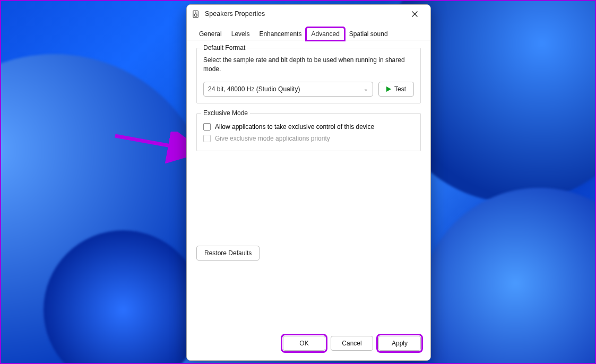 The image size is (596, 364). What do you see at coordinates (228, 253) in the screenshot?
I see `restore-defaults-button: Restore Defaults` at bounding box center [228, 253].